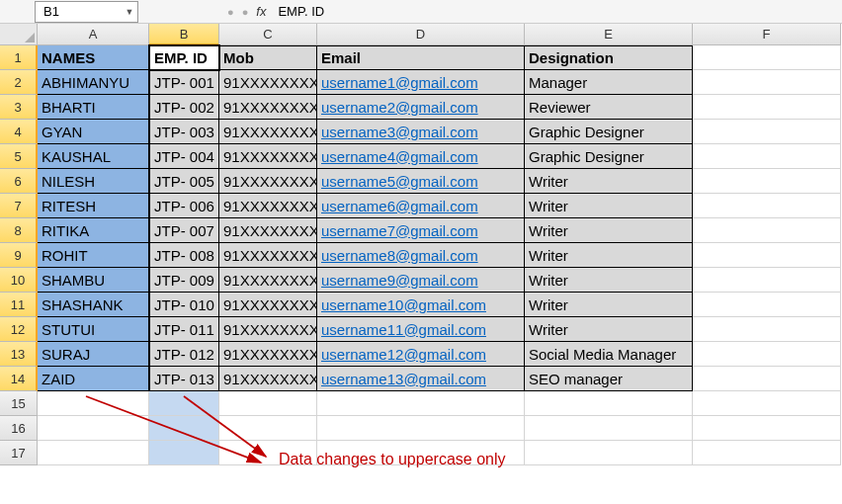 This screenshot has height=504, width=842. Describe the element at coordinates (184, 403) in the screenshot. I see `cell-B15` at that location.